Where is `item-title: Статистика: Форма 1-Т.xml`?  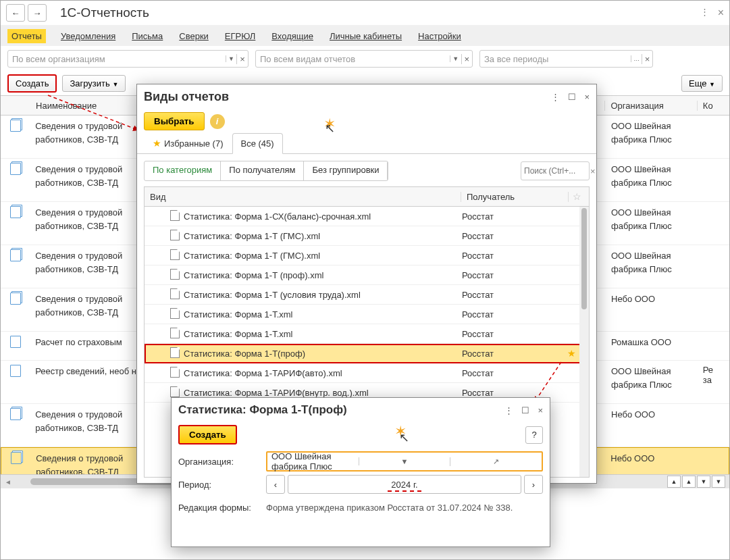
item-title: Статистика: Форма 1-Т.xml is located at coordinates (323, 334).